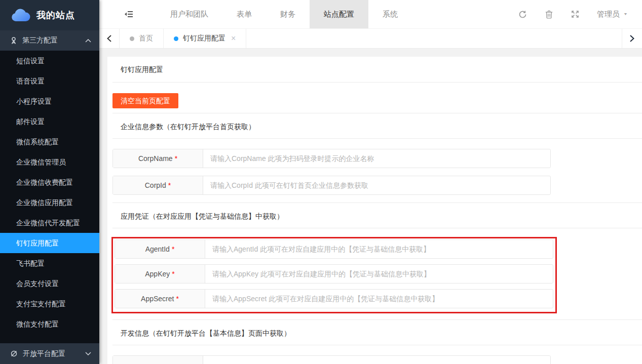  I want to click on chevron-up-icon, so click(88, 41).